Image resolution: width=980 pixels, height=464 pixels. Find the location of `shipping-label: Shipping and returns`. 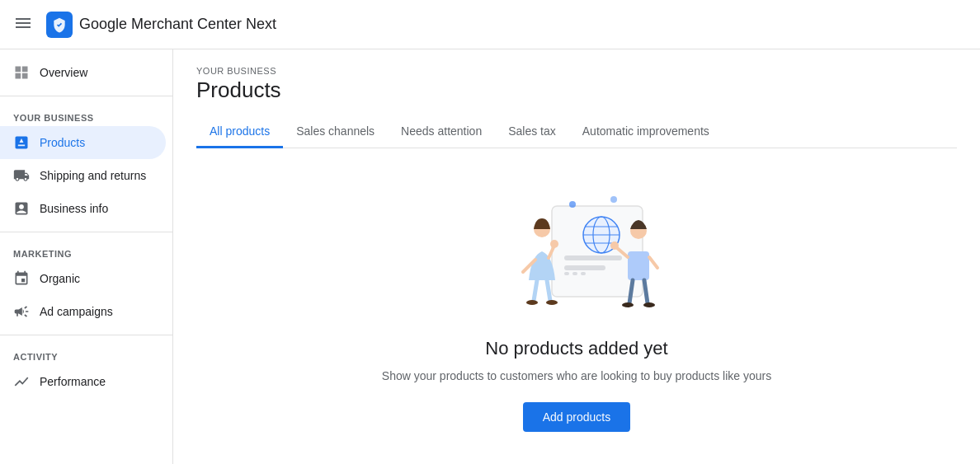

shipping-label: Shipping and returns is located at coordinates (92, 176).